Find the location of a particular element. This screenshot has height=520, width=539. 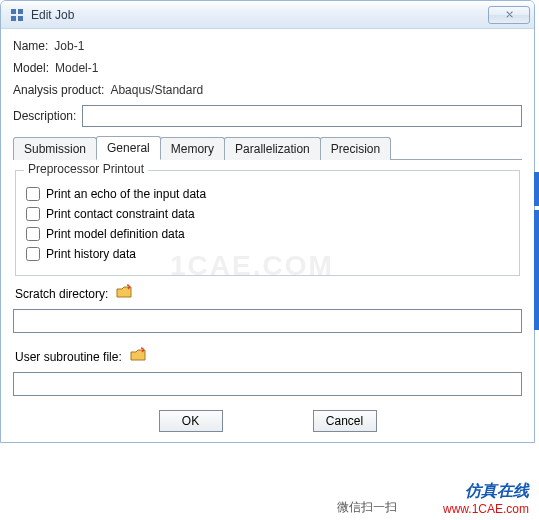

opt-contact: Print contact constraint data is located at coordinates (268, 214).